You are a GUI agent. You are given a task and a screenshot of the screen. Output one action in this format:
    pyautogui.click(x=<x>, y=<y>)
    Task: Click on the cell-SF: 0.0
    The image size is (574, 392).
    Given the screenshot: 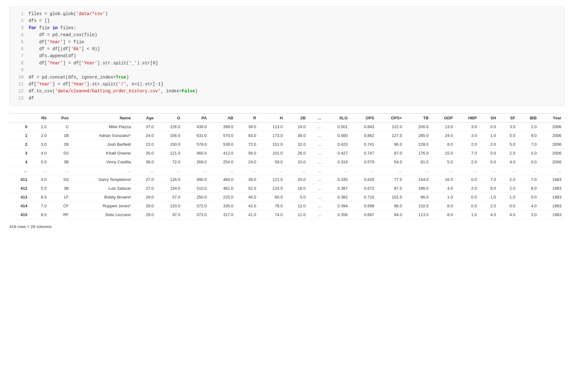 What is the action you would take?
    pyautogui.click(x=509, y=206)
    